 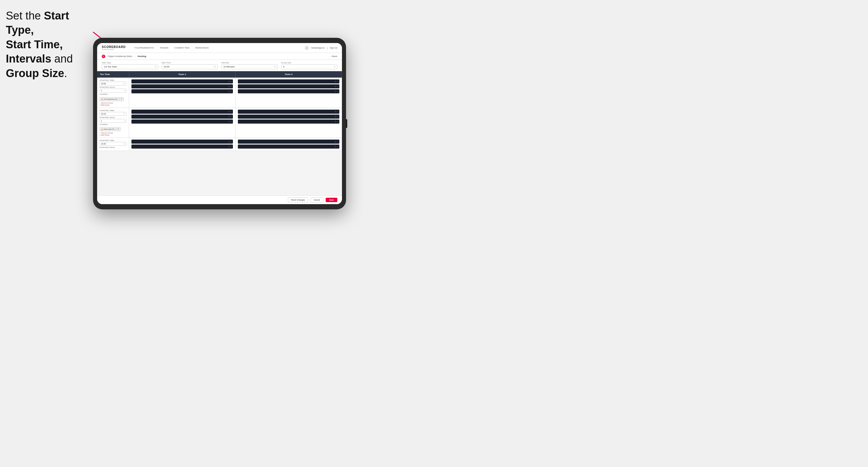 I want to click on group-size-select: 3 ▾, so click(x=309, y=67).